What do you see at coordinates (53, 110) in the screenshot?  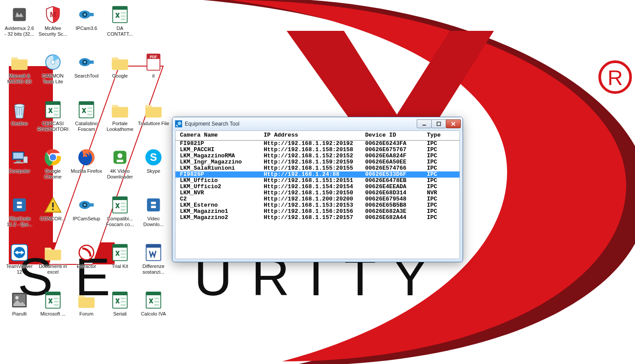 I see `cercasi-riv-icon-glyph` at bounding box center [53, 110].